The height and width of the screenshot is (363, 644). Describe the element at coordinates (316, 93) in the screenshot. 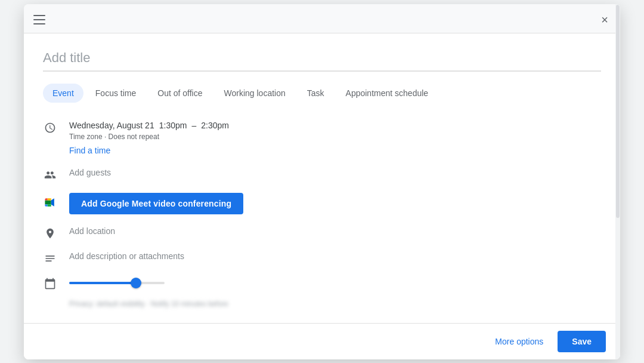

I see `tab-task: Task` at that location.